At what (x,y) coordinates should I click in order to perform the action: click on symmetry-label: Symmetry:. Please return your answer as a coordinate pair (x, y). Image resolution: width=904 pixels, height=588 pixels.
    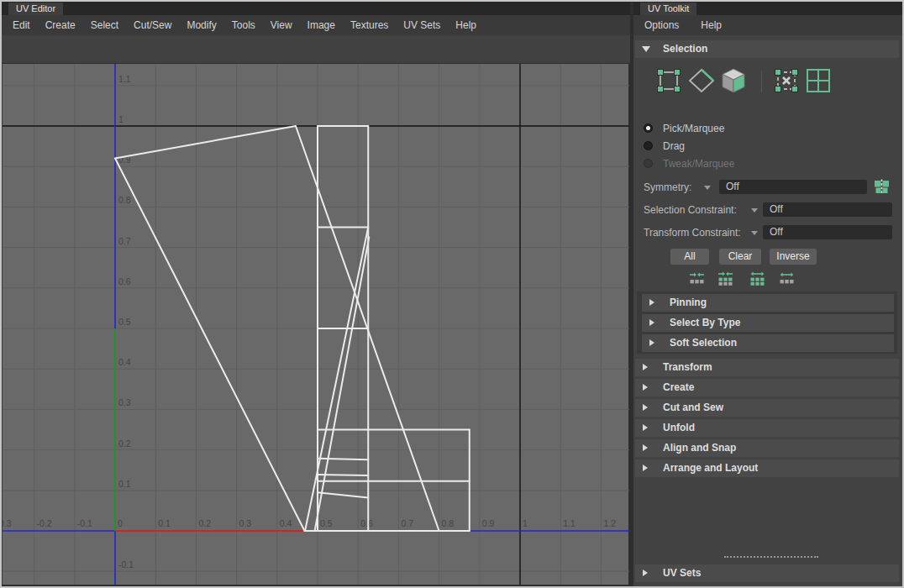
    Looking at the image, I should click on (667, 187).